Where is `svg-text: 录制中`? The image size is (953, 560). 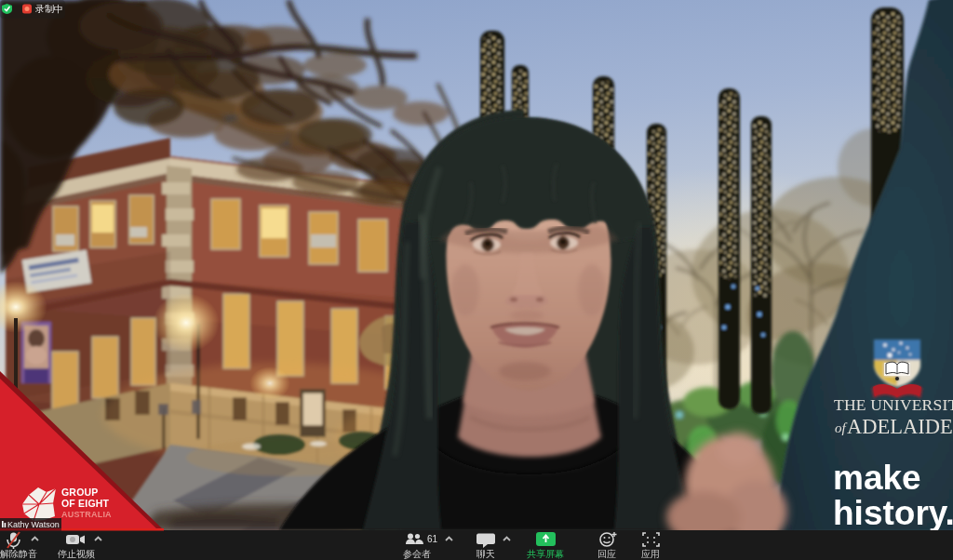
svg-text: 录制中 is located at coordinates (49, 9).